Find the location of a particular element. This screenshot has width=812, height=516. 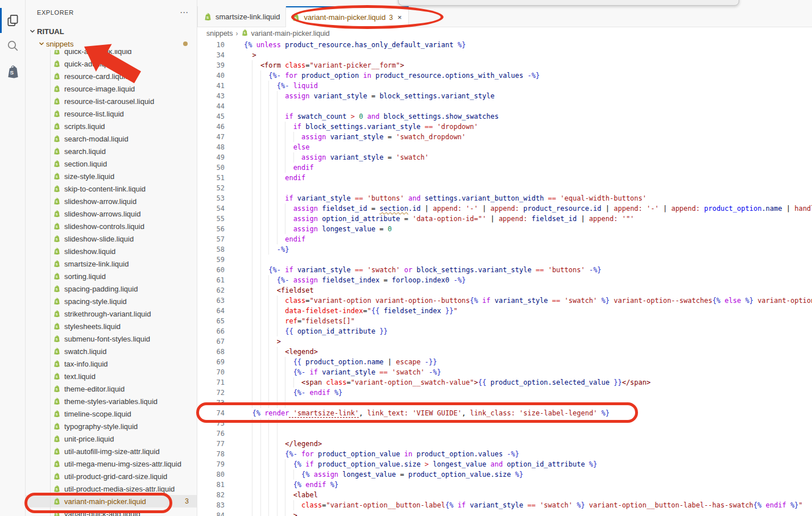

code-line-46: 46if block_settings.variant_style == 'dr… is located at coordinates (505, 127).